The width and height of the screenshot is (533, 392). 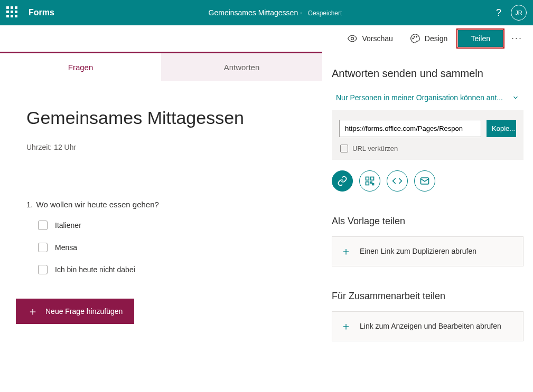 I want to click on option-label: Mensa, so click(x=66, y=247).